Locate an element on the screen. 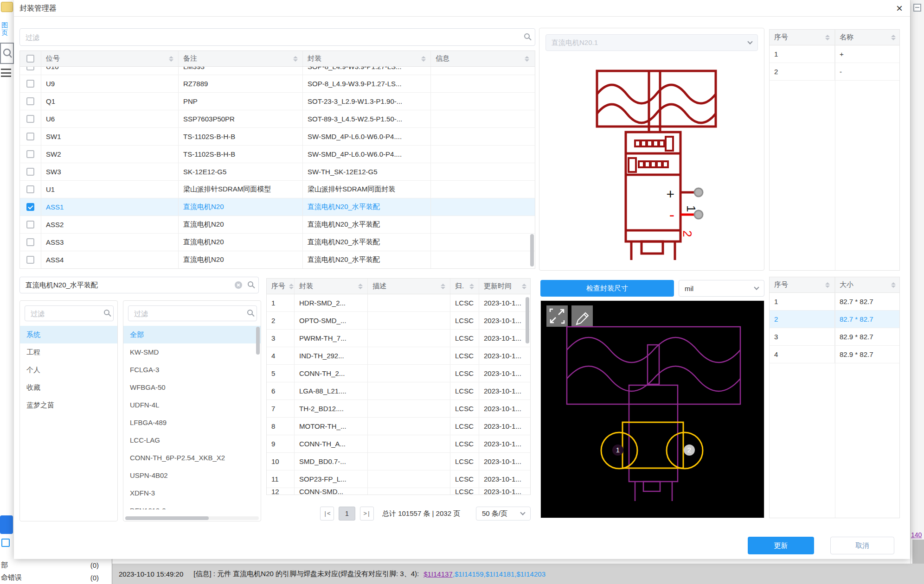  size-row: 382.9 * 82.7 is located at coordinates (834, 337).